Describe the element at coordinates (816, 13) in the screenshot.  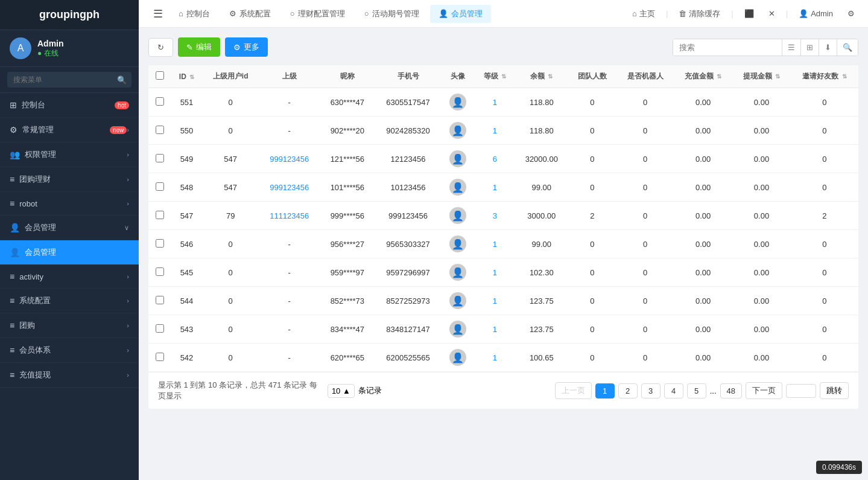
I see `admin-user: 👤 Admin` at that location.